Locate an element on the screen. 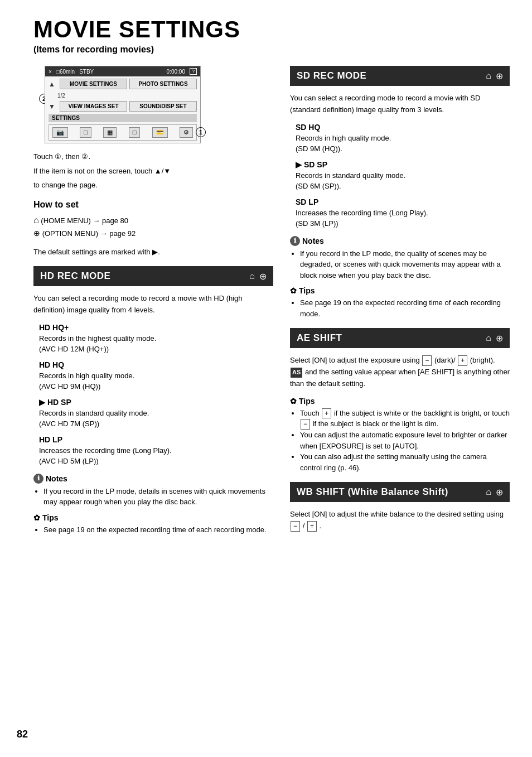 The width and height of the screenshot is (532, 757). ae-tips-list: Touch + if the subject is white or the b… is located at coordinates (400, 441).